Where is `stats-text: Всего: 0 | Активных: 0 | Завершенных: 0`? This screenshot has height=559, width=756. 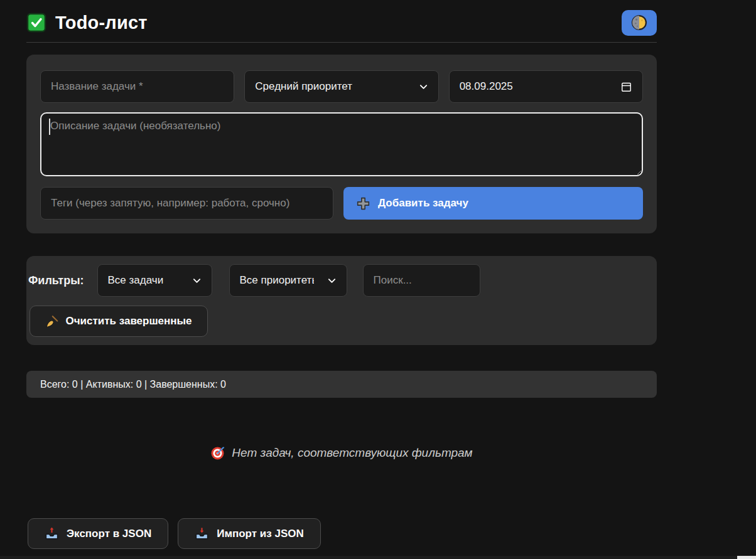
stats-text: Всего: 0 | Активных: 0 | Завершенных: 0 is located at coordinates (133, 385).